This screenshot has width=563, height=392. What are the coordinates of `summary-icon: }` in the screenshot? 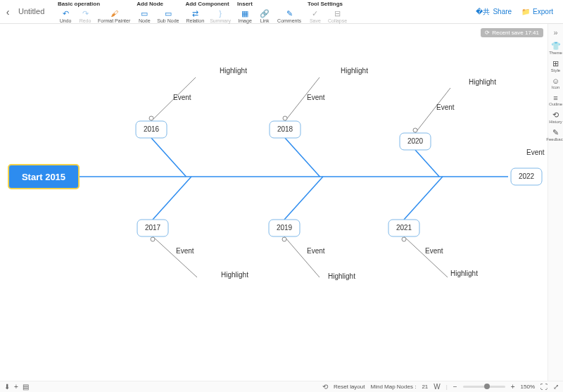 It's located at (220, 13).